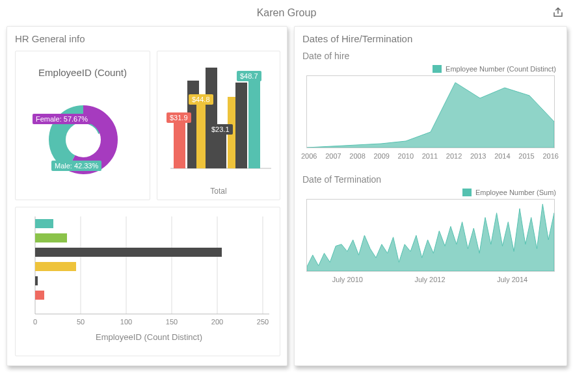 The height and width of the screenshot is (392, 573). What do you see at coordinates (431, 56) in the screenshot?
I see `hire-title: Date of hire` at bounding box center [431, 56].